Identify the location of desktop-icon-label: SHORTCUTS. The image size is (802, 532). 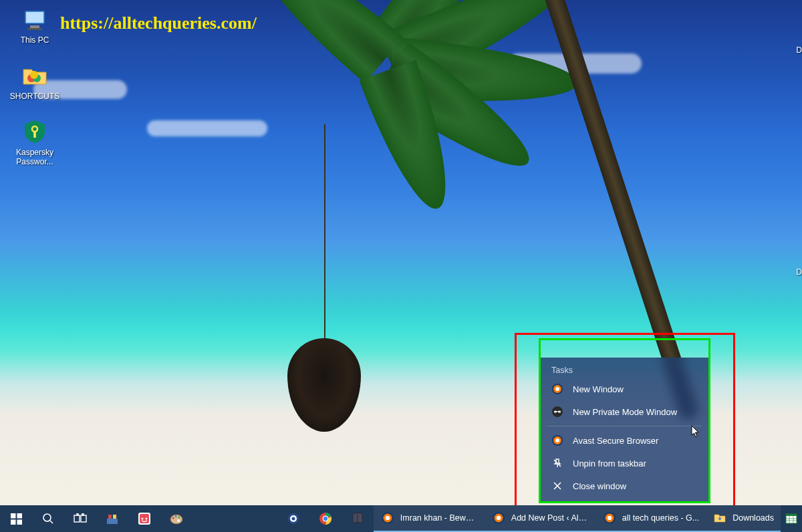
(35, 97).